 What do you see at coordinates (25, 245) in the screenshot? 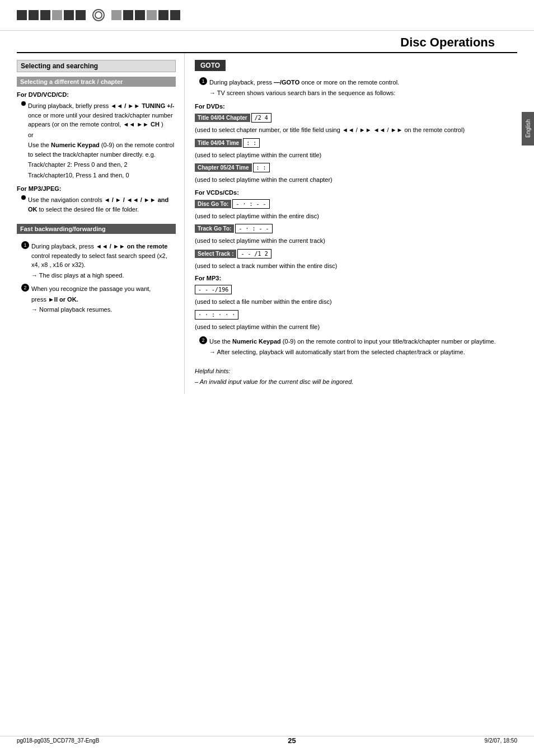
I see `fast-bullet-num1: 1` at bounding box center [25, 245].